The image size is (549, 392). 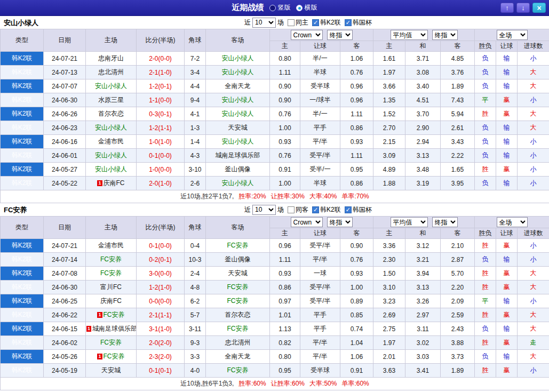 What do you see at coordinates (458, 274) in the screenshot?
I see `avg-away-cell: 5.70` at bounding box center [458, 274].